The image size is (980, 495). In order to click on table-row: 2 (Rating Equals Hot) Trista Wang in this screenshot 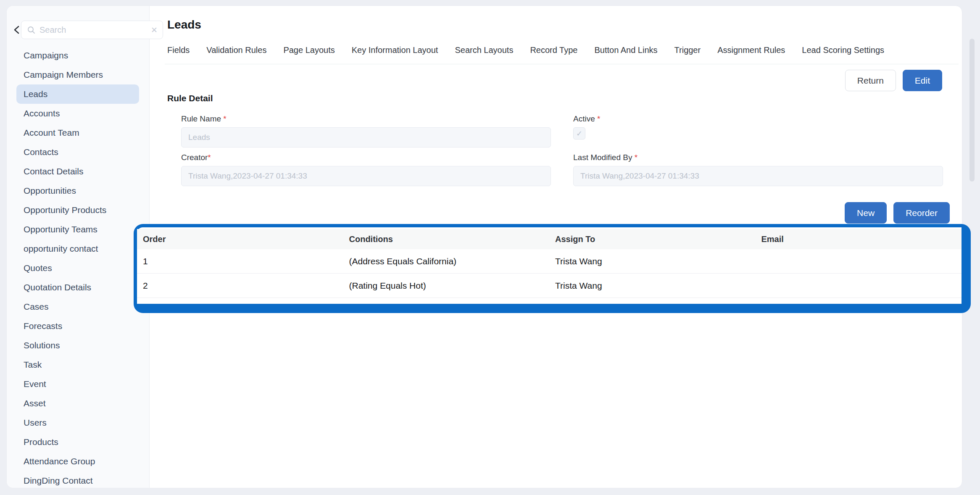, I will do `click(549, 286)`.